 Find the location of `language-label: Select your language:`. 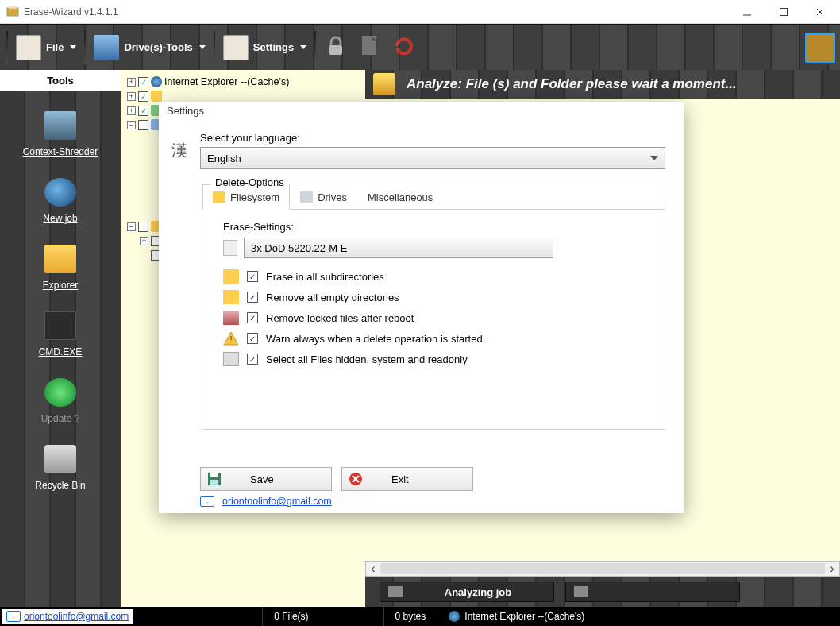

language-label: Select your language: is located at coordinates (433, 138).